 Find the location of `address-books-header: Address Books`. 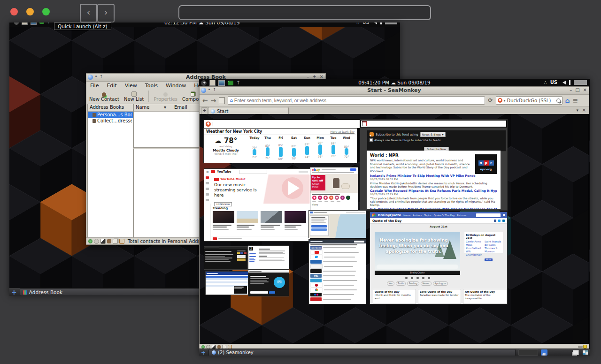

address-books-header: Address Books is located at coordinates (110, 108).